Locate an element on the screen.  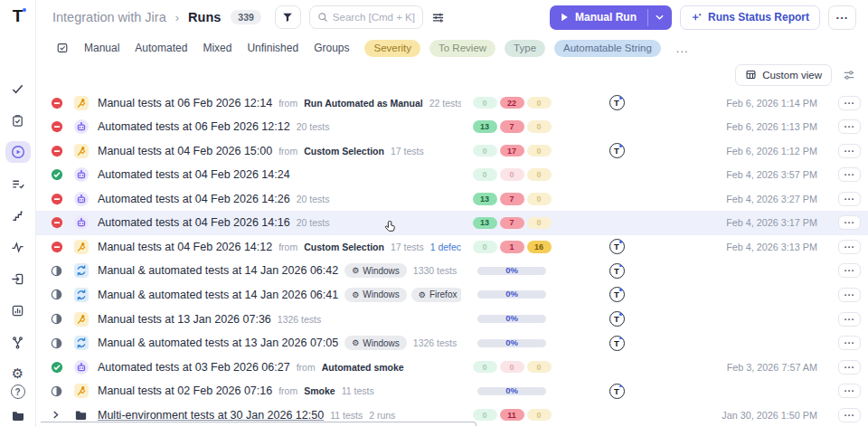
run-title: Manual tests at 04 Feb 2026 14:12 is located at coordinates (184, 247).